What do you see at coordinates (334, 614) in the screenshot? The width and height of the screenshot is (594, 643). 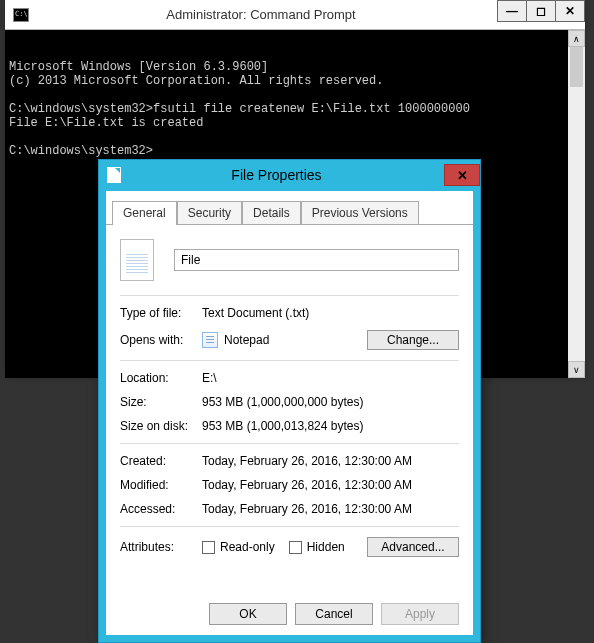 I see `dialog-footer: OK Cancel Apply` at bounding box center [334, 614].